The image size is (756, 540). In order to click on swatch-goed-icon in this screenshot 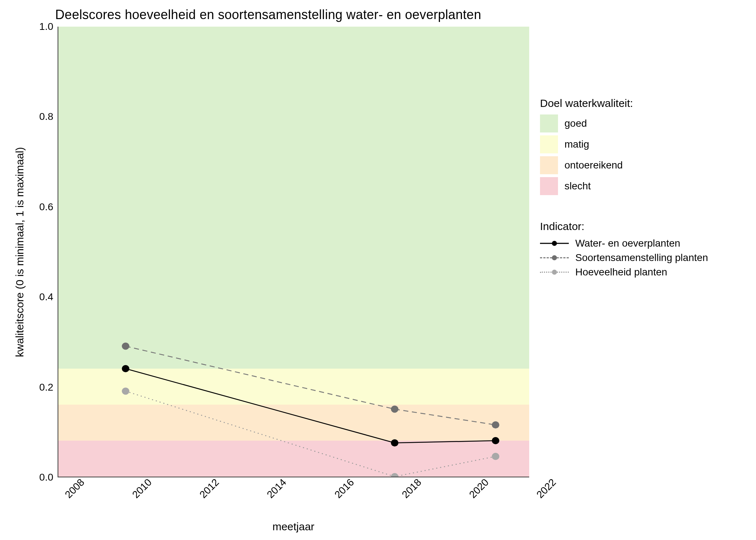, I will do `click(549, 123)`.